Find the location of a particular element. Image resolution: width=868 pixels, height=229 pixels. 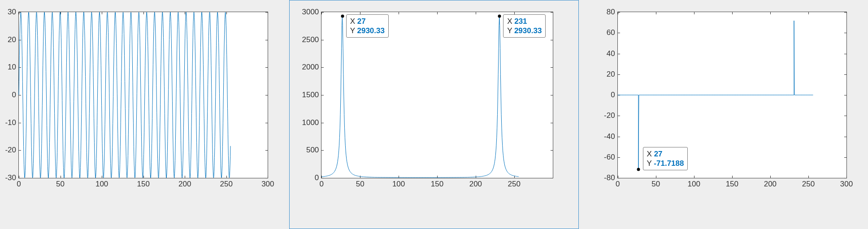

y-tick-label: 30 is located at coordinates (12, 12).